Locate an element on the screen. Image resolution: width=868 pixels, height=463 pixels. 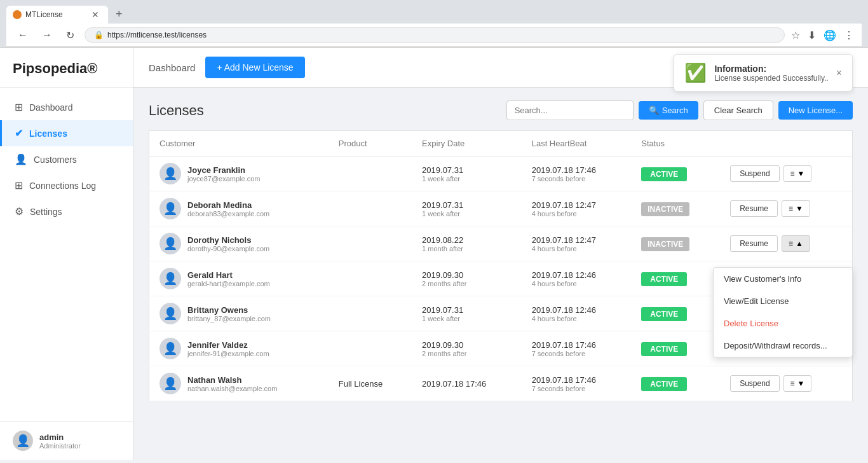
admin-avatar: 👤 is located at coordinates (23, 441).